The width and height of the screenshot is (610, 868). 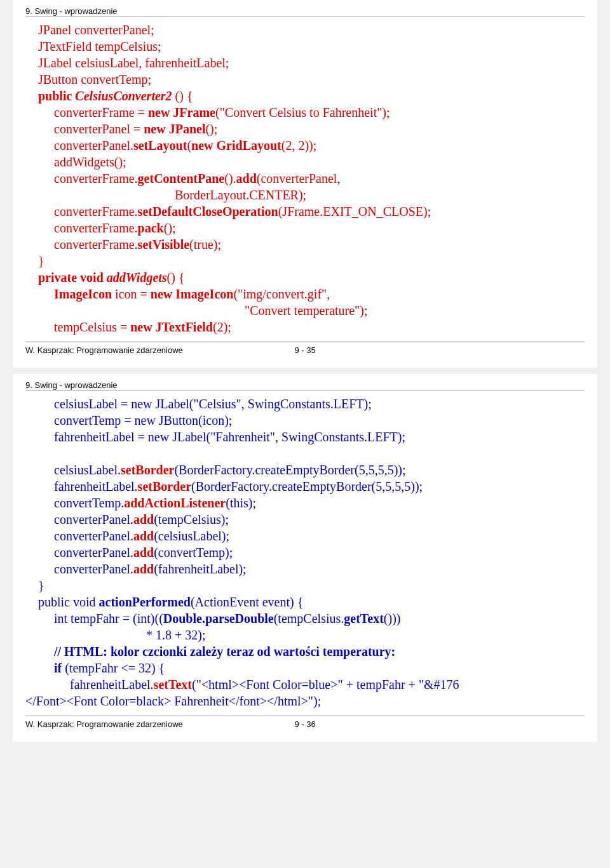 What do you see at coordinates (311, 228) in the screenshot?
I see `code-line: converterFrame.pack();` at bounding box center [311, 228].